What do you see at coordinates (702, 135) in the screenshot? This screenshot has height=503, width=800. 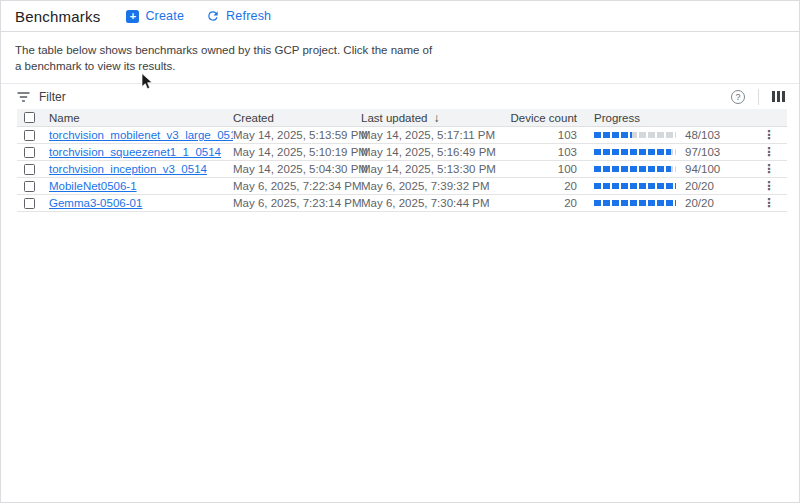 I see `progress-fraction: 48/103` at bounding box center [702, 135].